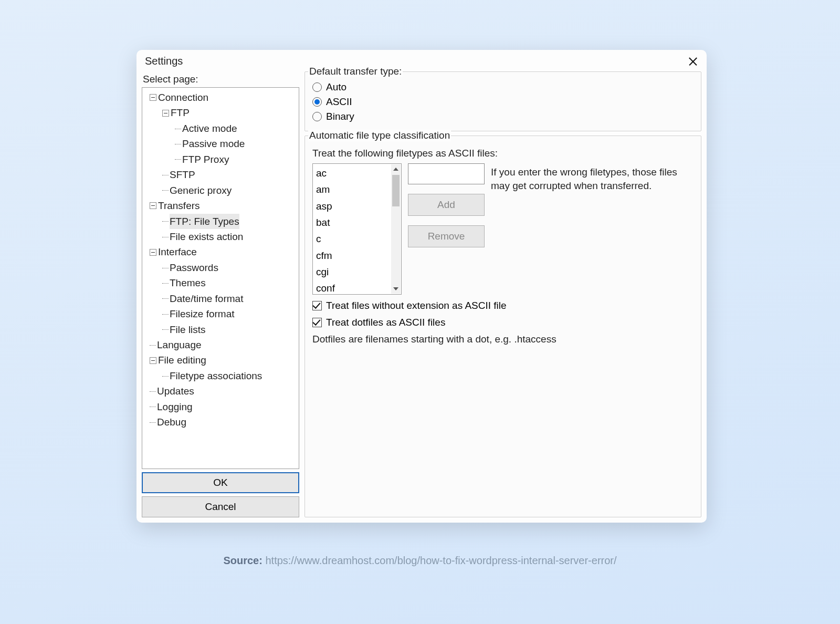 The width and height of the screenshot is (840, 624). Describe the element at coordinates (380, 136) in the screenshot. I see `group-legend-auto-class: Automatic file type classification` at that location.